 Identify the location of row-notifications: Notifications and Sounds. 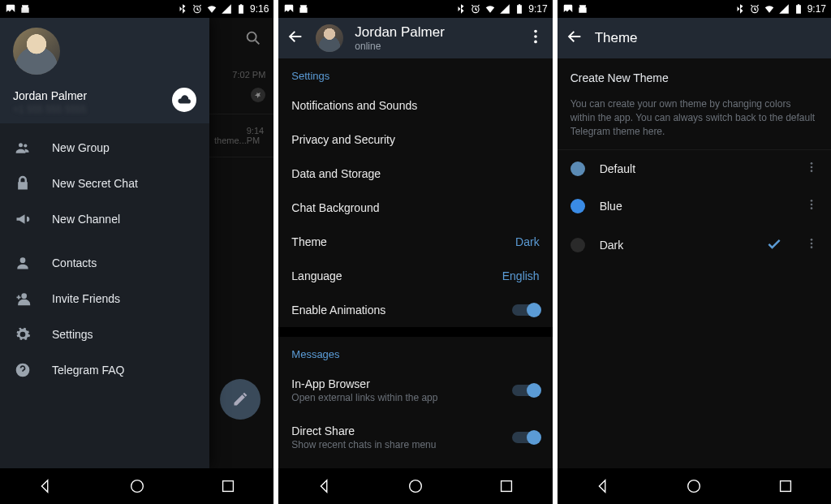
(416, 106).